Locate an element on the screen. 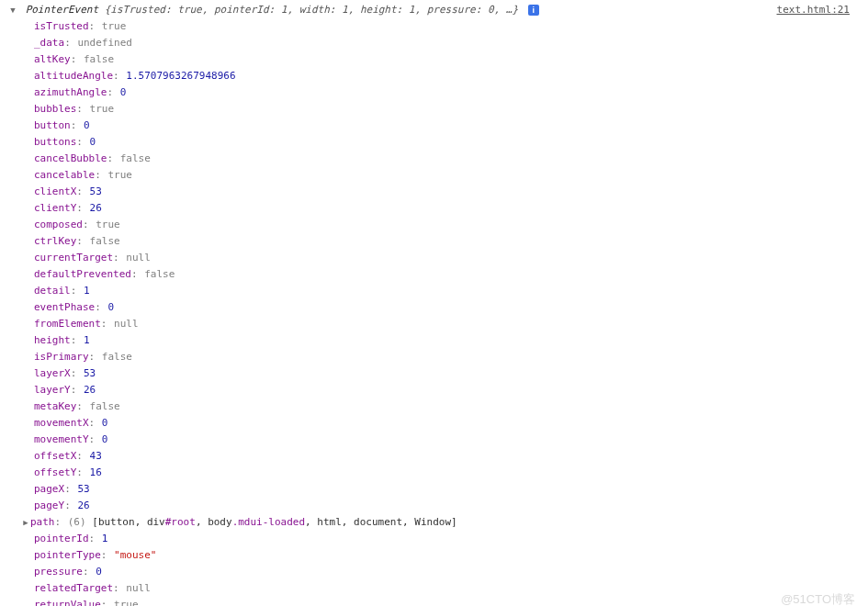 The image size is (868, 606). property-row: pageY: 26 is located at coordinates (448, 506).